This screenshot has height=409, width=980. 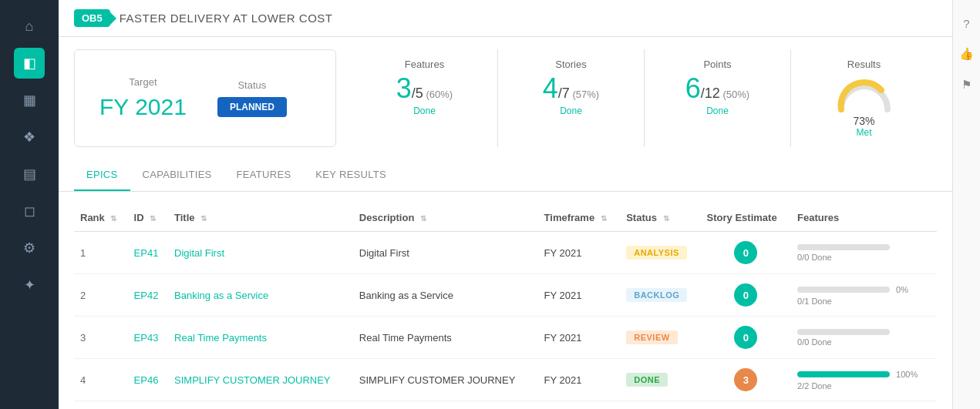 What do you see at coordinates (506, 296) in the screenshot?
I see `table-row: 2 EP42 Banking as a Service Banking as a…` at bounding box center [506, 296].